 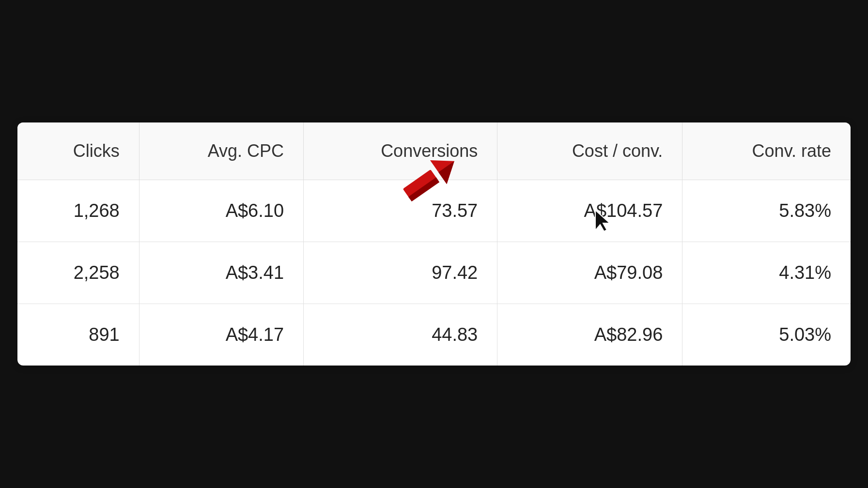 I want to click on cell-conversions-1: 73.57, so click(x=401, y=211).